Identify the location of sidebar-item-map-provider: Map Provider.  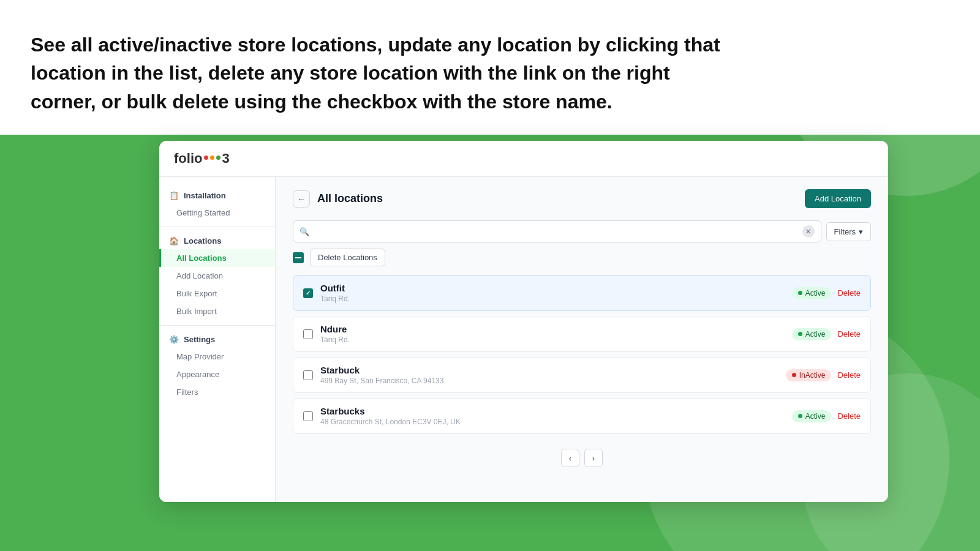
(217, 356).